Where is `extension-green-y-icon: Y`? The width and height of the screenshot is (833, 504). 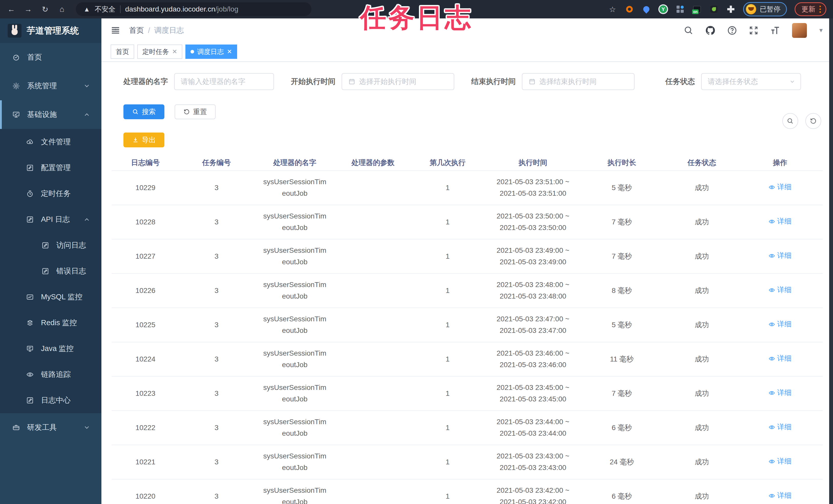
extension-green-y-icon: Y is located at coordinates (663, 9).